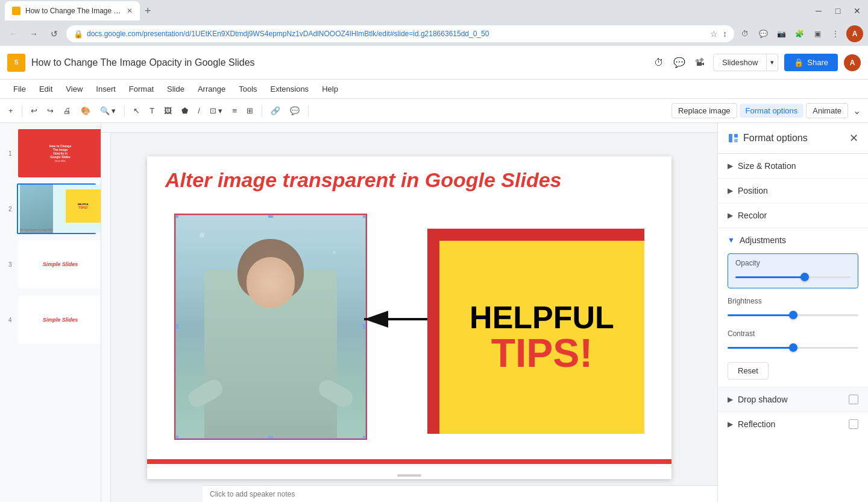 The height and width of the screenshot is (502, 868). I want to click on selected-image-container, so click(271, 327).